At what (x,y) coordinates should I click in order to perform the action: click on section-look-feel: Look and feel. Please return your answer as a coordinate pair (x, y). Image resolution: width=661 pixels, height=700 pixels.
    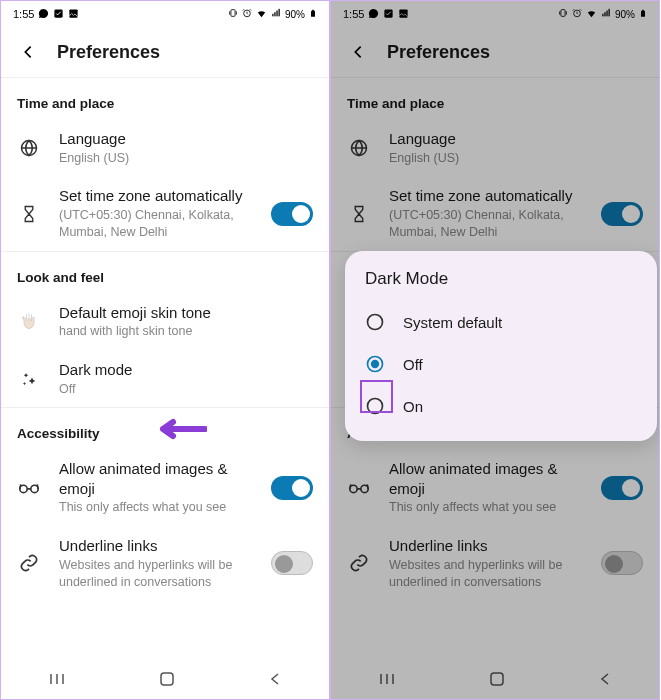
    Looking at the image, I should click on (165, 272).